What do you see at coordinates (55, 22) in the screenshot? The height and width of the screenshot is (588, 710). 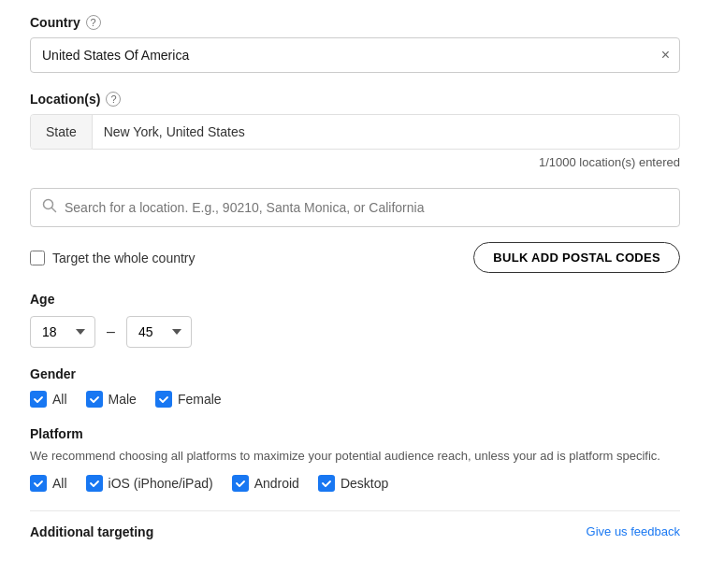 I see `country-label: Country` at bounding box center [55, 22].